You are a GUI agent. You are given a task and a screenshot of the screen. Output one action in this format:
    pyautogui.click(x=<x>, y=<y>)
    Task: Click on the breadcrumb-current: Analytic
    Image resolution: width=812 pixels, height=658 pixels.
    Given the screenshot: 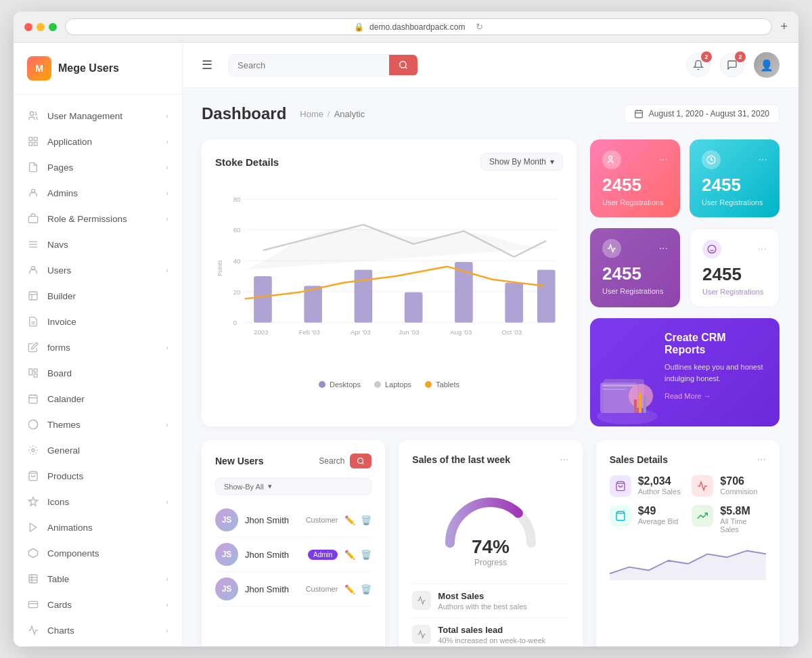 What is the action you would take?
    pyautogui.click(x=350, y=114)
    